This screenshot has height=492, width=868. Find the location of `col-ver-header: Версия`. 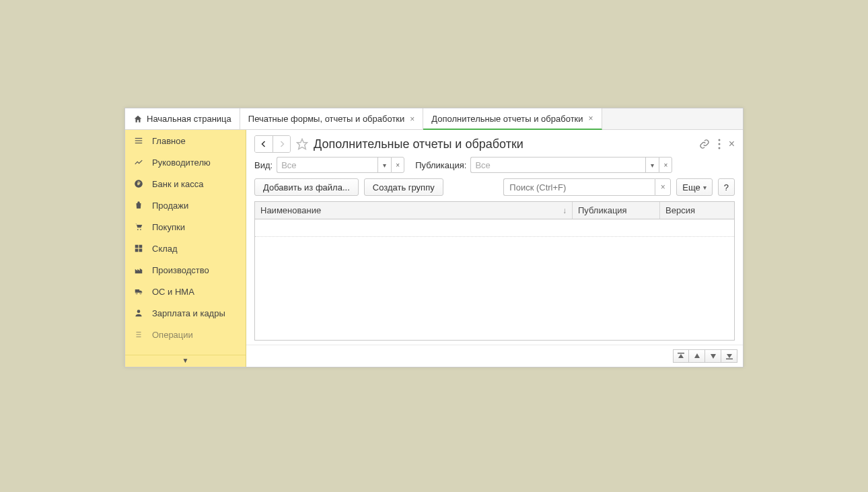

col-ver-header: Версия is located at coordinates (697, 210).